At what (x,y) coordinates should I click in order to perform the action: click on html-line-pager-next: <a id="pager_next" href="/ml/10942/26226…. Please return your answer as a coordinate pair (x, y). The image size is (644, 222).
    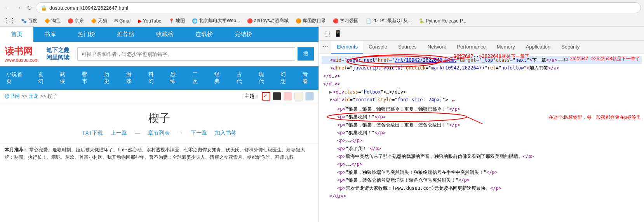
    Looking at the image, I should click on (482, 60).